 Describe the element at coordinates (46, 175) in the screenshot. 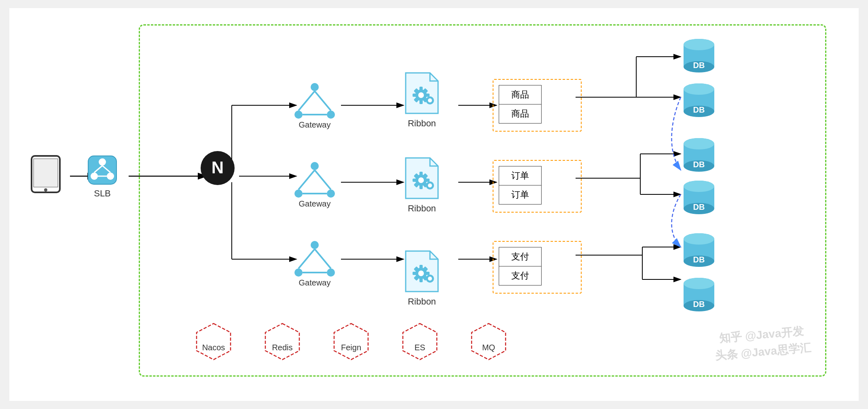

I see `tablet-component` at that location.